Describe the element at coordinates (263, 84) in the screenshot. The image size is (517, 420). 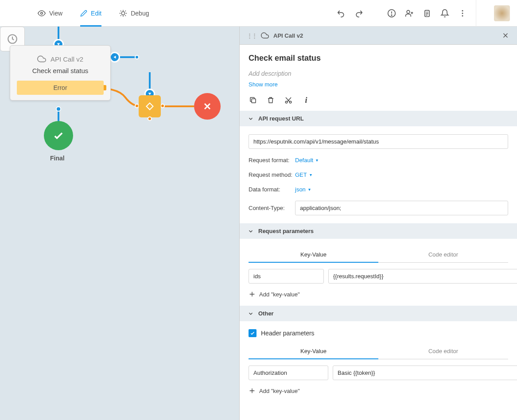
I see `show-more-link: Show more` at that location.